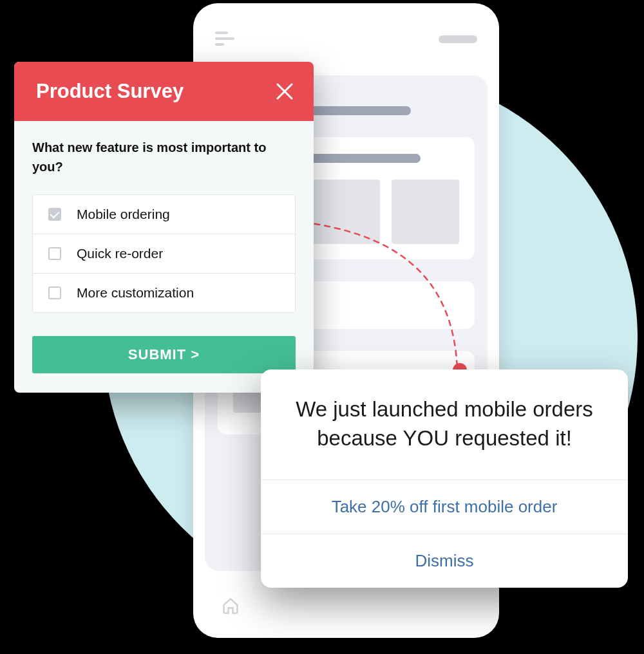 This screenshot has height=654, width=644. What do you see at coordinates (225, 39) in the screenshot?
I see `hamburger-icon` at bounding box center [225, 39].